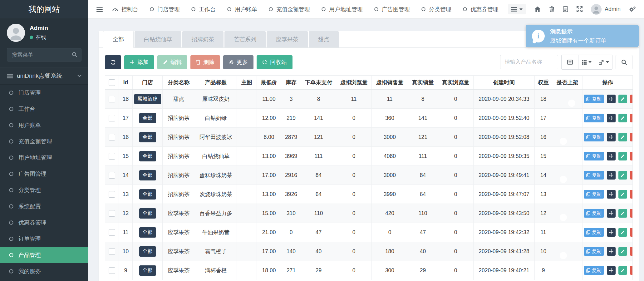  What do you see at coordinates (342, 9) in the screenshot?
I see `nav-item: 用户地址管理` at bounding box center [342, 9].